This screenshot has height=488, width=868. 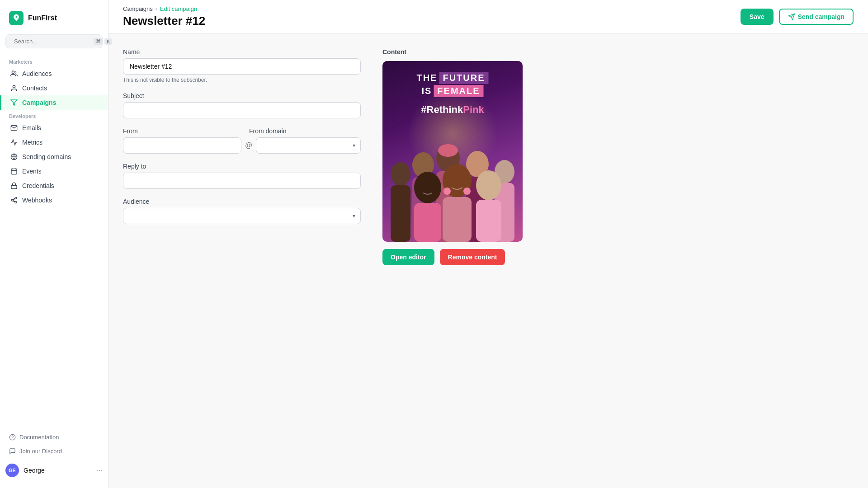 What do you see at coordinates (427, 91) in the screenshot?
I see `word-is: IS` at bounding box center [427, 91].